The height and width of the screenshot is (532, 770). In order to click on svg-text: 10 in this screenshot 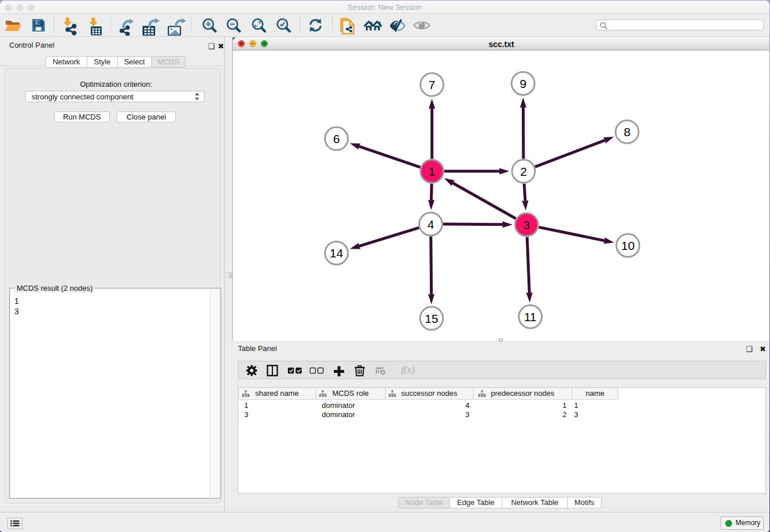, I will do `click(627, 246)`.